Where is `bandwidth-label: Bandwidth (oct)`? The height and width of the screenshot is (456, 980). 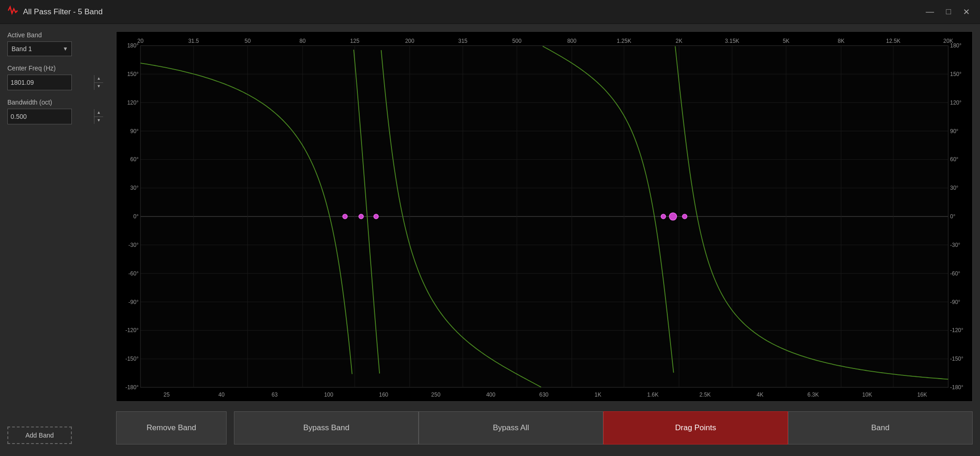 bandwidth-label: Bandwidth (oct) is located at coordinates (58, 102).